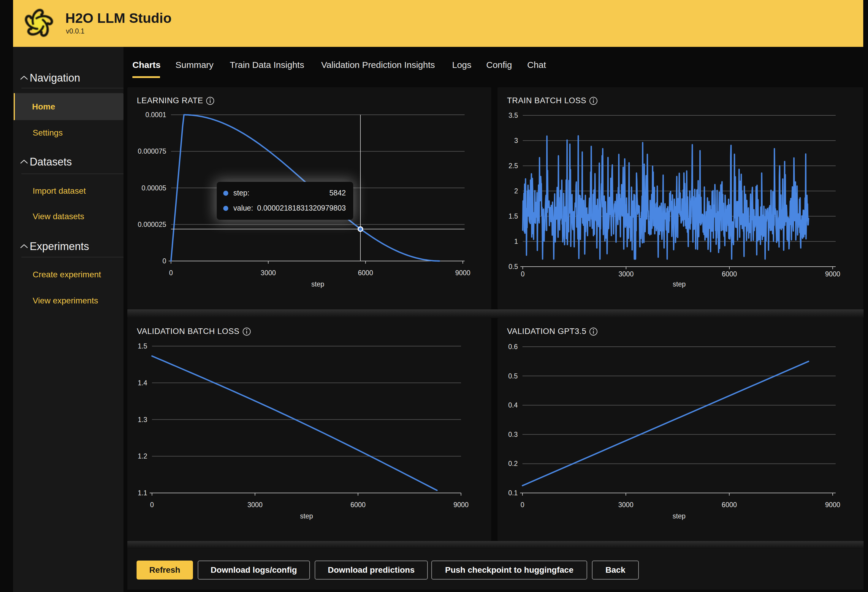 The width and height of the screenshot is (868, 592). I want to click on svg-text: 1.4, so click(143, 383).